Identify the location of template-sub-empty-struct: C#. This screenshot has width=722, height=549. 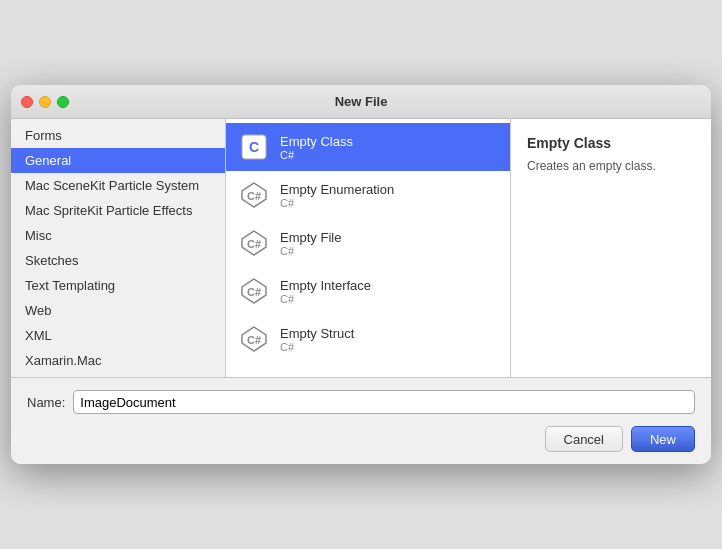
(317, 347).